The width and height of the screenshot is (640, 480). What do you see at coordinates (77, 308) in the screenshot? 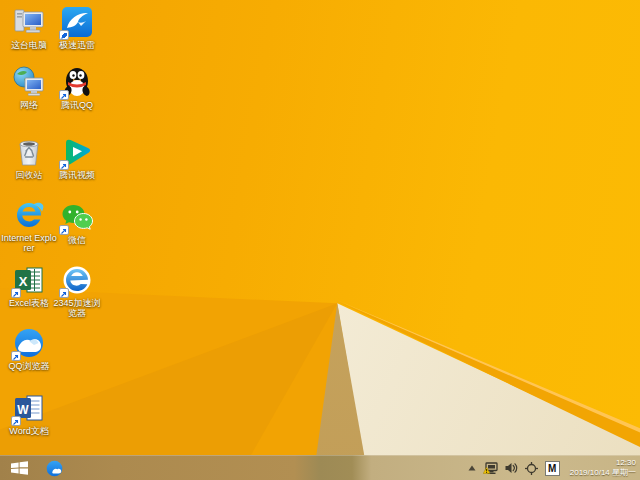
I see `desktop-icon-label: 2345加速浏览器` at bounding box center [77, 308].